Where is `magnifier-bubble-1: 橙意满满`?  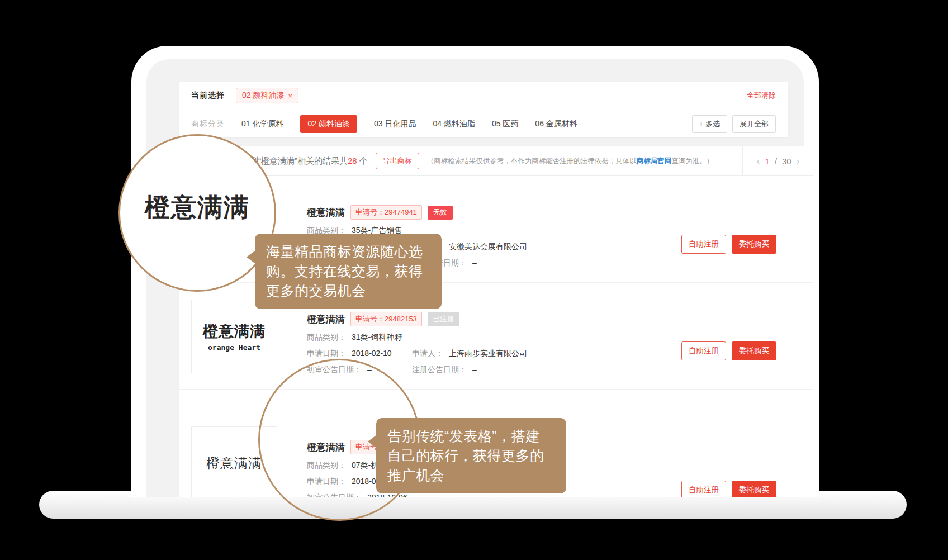
magnifier-bubble-1: 橙意满满 is located at coordinates (197, 213).